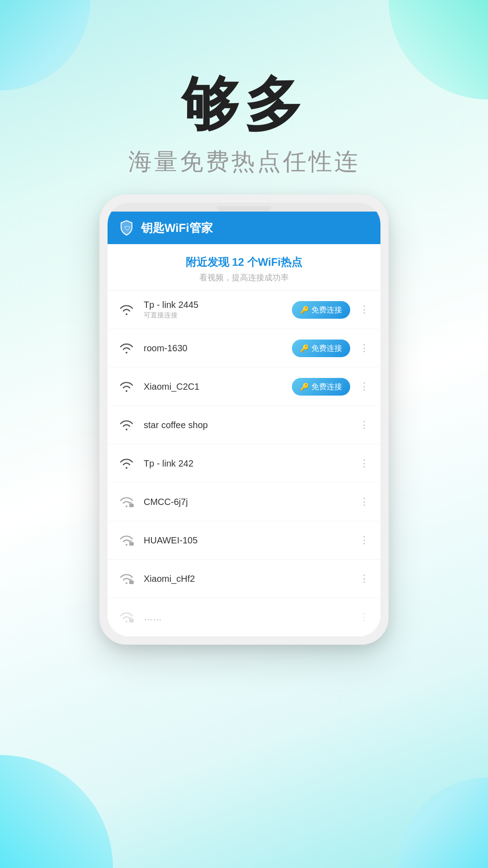  I want to click on app-logo-icon: 🛡, so click(127, 228).